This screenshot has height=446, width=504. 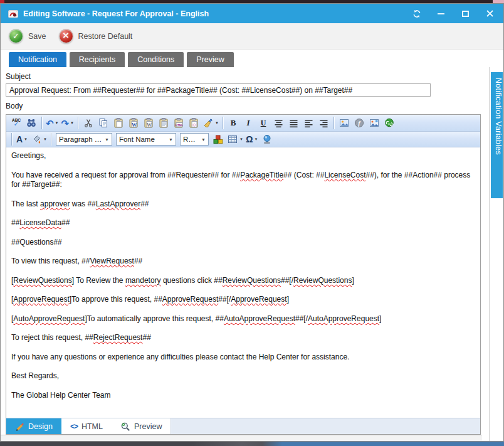 What do you see at coordinates (88, 123) in the screenshot?
I see `cut-icon` at bounding box center [88, 123].